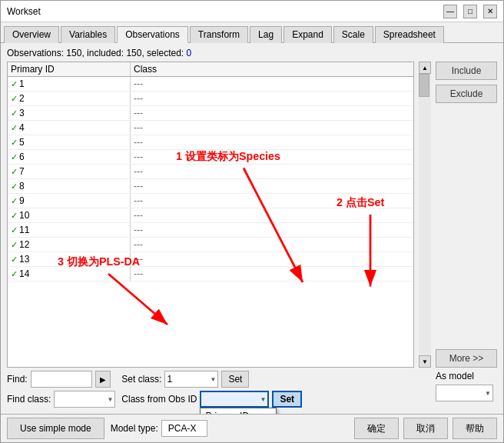 The width and height of the screenshot is (504, 443). What do you see at coordinates (69, 69) in the screenshot?
I see `col-header-primary: Primary ID` at bounding box center [69, 69].